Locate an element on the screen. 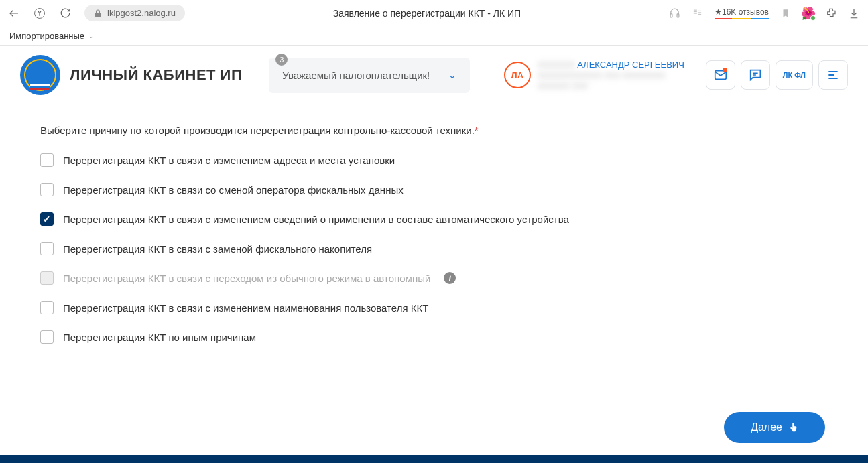 Image resolution: width=868 pixels, height=463 pixels. translate-icon is located at coordinates (698, 13).